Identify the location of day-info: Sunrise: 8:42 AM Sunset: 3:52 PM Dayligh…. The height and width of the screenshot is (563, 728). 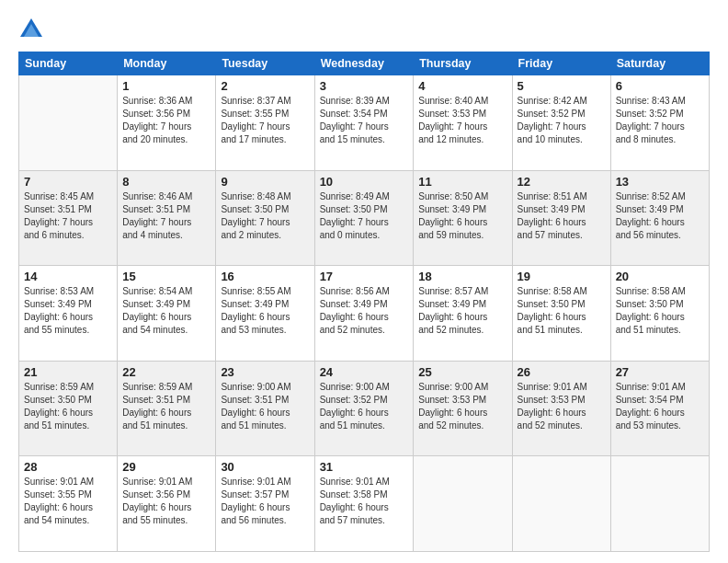
(562, 121).